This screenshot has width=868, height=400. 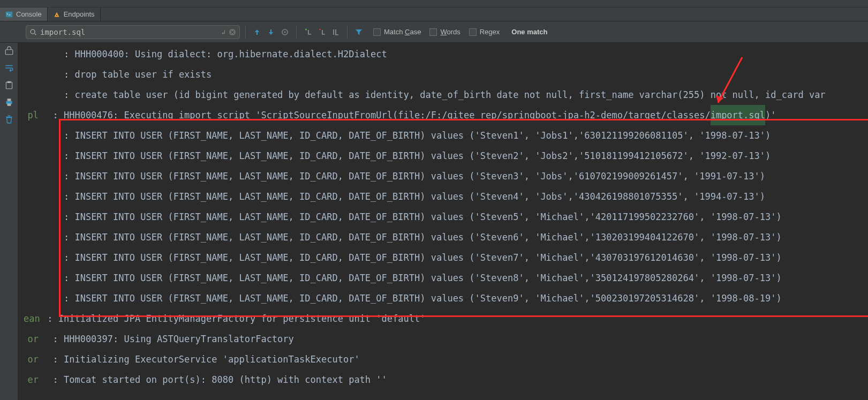 I want to click on search-input, so click(x=130, y=32).